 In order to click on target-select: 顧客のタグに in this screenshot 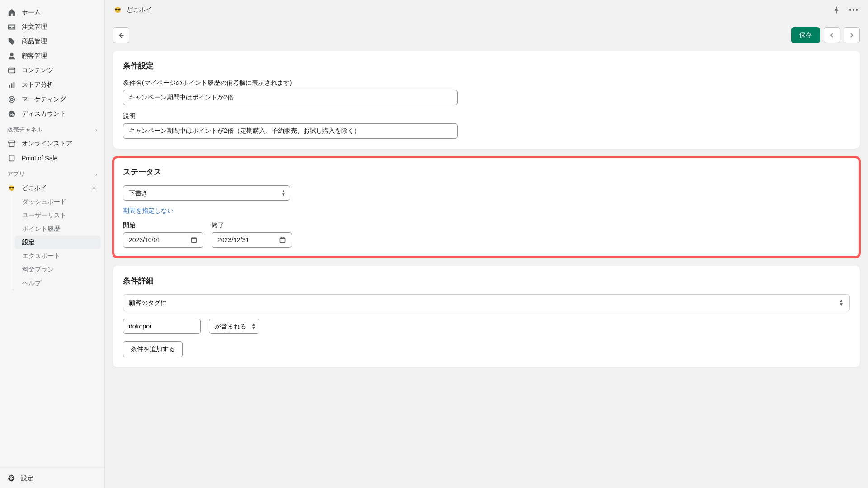, I will do `click(486, 303)`.